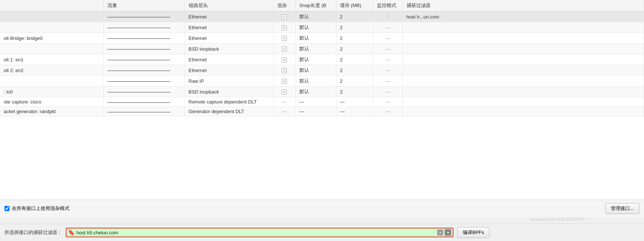  What do you see at coordinates (448, 232) in the screenshot?
I see `filter-dropdown-button: ▾` at bounding box center [448, 232].